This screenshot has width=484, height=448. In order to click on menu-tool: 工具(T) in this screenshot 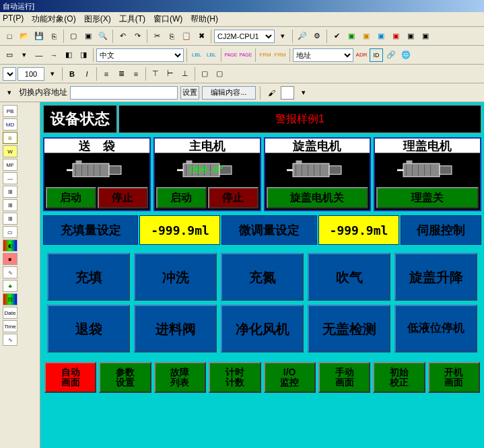, I will do `click(132, 19)`.